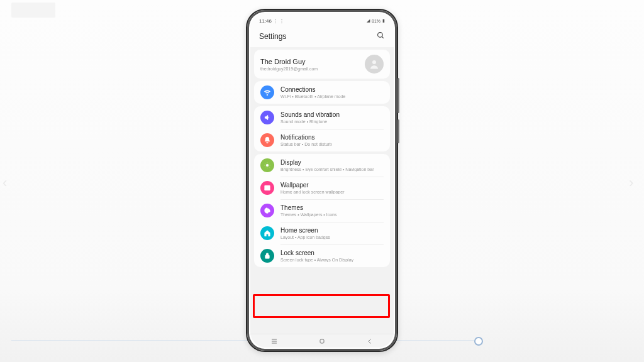 The height and width of the screenshot is (362, 644). What do you see at coordinates (322, 140) in the screenshot?
I see `settings-item-notifications: NotificationsStatus bar • Do not disturb` at bounding box center [322, 140].